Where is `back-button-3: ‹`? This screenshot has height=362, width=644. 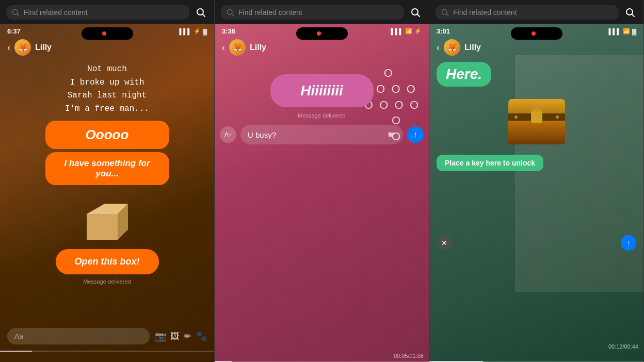 back-button-3: ‹ is located at coordinates (438, 47).